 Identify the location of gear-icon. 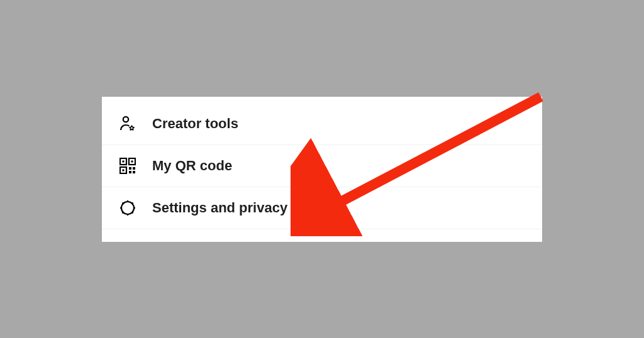
(128, 208).